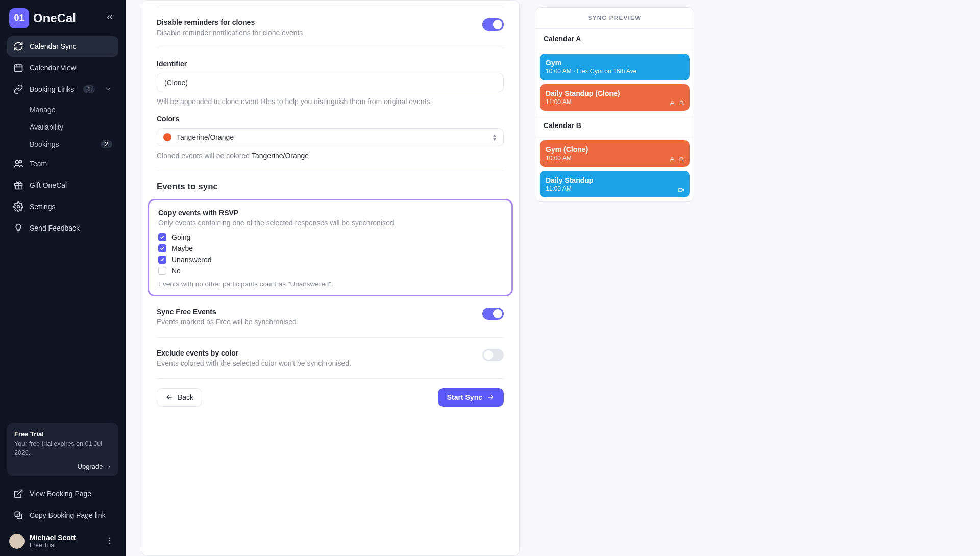  I want to click on setting-title: Sync Free Events, so click(228, 312).